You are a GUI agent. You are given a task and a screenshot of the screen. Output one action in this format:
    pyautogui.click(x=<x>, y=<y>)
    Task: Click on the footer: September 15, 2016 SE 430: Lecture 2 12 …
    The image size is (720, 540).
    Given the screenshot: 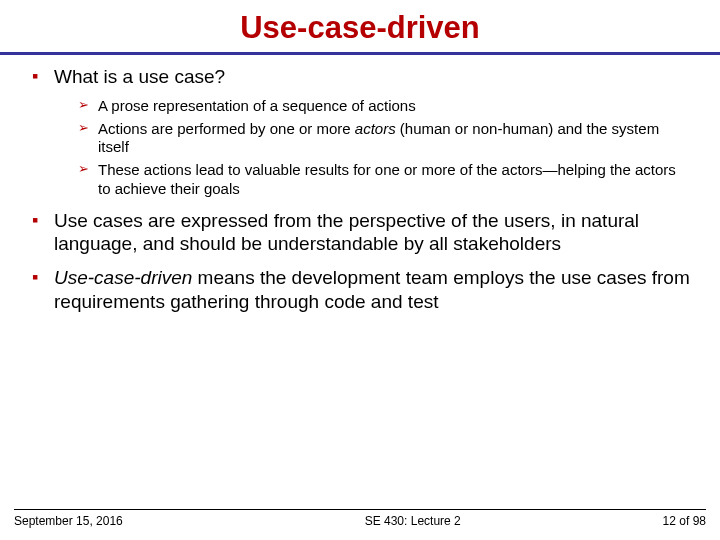 What is the action you would take?
    pyautogui.click(x=360, y=518)
    